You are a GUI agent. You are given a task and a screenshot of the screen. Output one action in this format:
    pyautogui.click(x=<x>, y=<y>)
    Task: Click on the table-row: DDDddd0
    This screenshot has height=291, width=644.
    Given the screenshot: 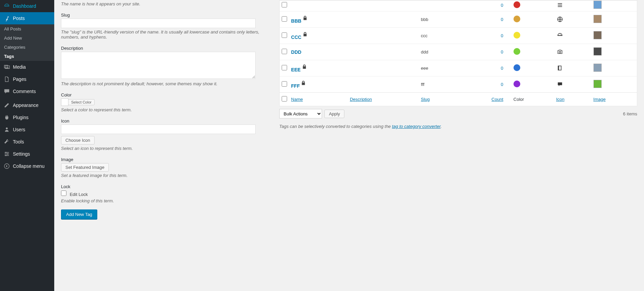 What is the action you would take?
    pyautogui.click(x=458, y=52)
    